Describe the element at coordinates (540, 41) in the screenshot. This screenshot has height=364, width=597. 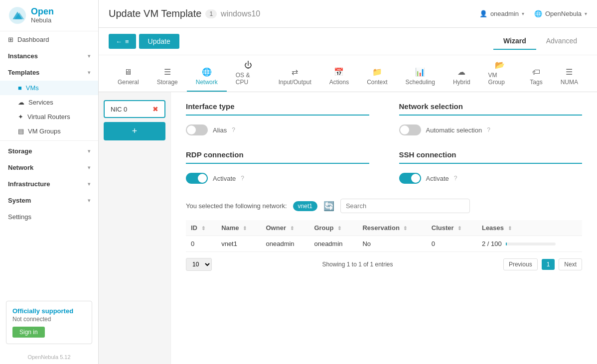
I see `wizard-advanced-tabs: Wizard Advanced` at that location.